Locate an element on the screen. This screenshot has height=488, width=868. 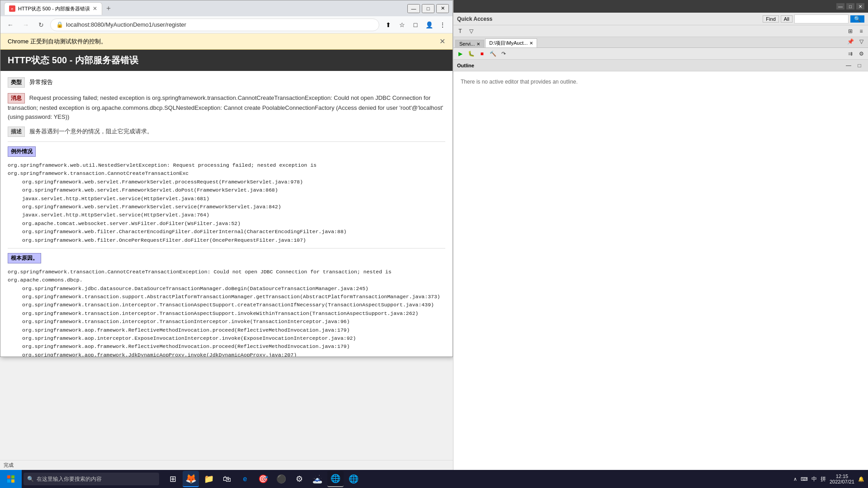
ide-nav-btn: ⇉ is located at coordinates (850, 54).